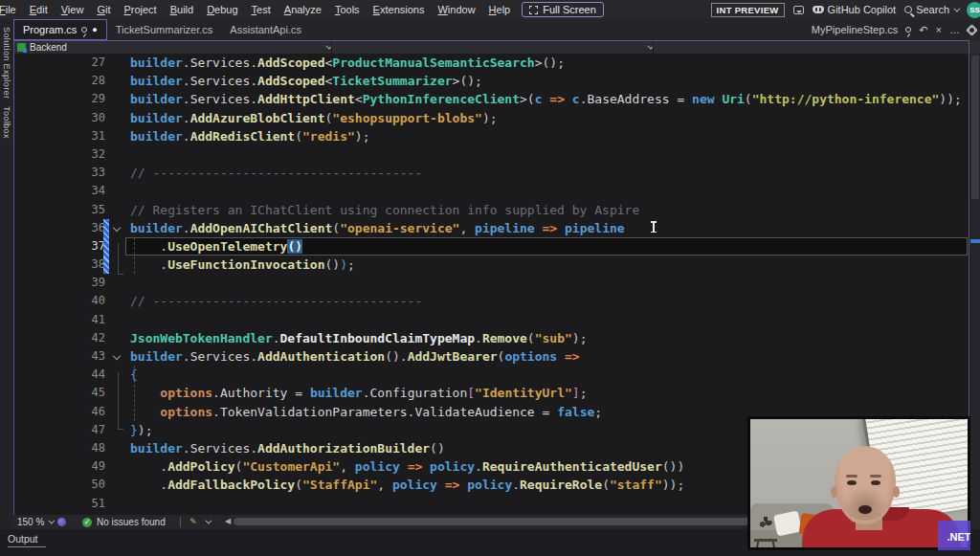  I want to click on no-issues-check-icon: ✓, so click(87, 523).